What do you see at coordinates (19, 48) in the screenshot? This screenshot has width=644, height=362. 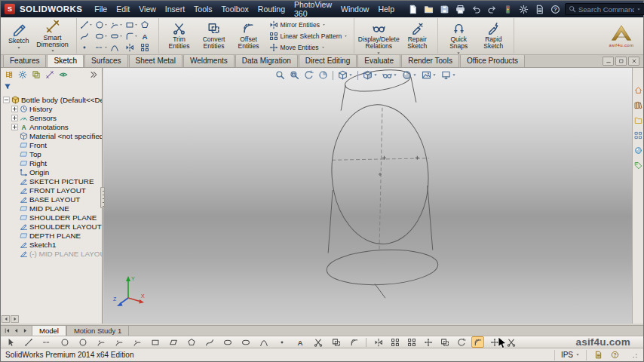 I see `sketch-dropdown-icon` at bounding box center [19, 48].